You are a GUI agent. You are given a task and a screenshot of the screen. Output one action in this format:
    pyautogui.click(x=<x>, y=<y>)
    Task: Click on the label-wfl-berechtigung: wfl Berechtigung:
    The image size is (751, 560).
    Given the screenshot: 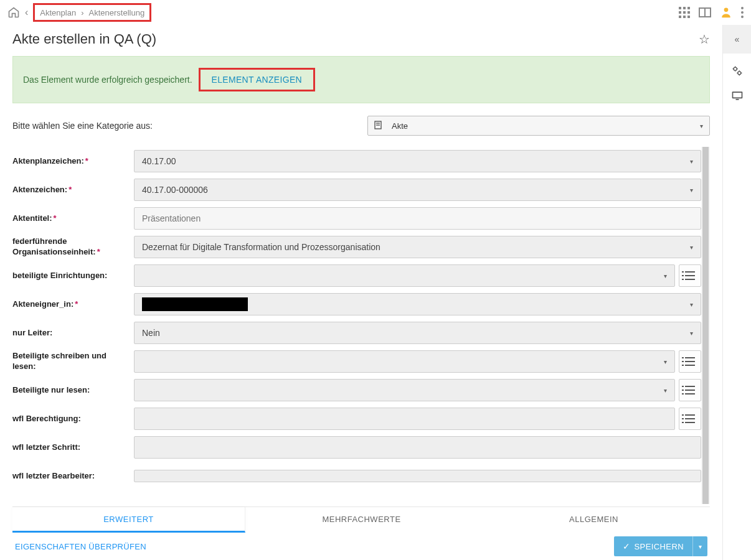 What is the action you would take?
    pyautogui.click(x=73, y=419)
    